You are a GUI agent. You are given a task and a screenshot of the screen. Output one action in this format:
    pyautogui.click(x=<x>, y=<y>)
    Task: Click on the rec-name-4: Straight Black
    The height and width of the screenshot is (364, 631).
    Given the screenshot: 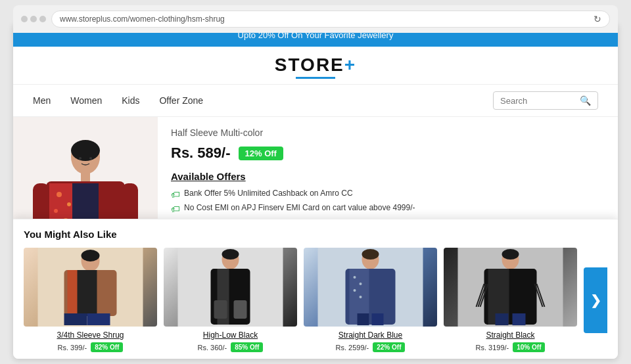 What is the action you would take?
    pyautogui.click(x=510, y=335)
    